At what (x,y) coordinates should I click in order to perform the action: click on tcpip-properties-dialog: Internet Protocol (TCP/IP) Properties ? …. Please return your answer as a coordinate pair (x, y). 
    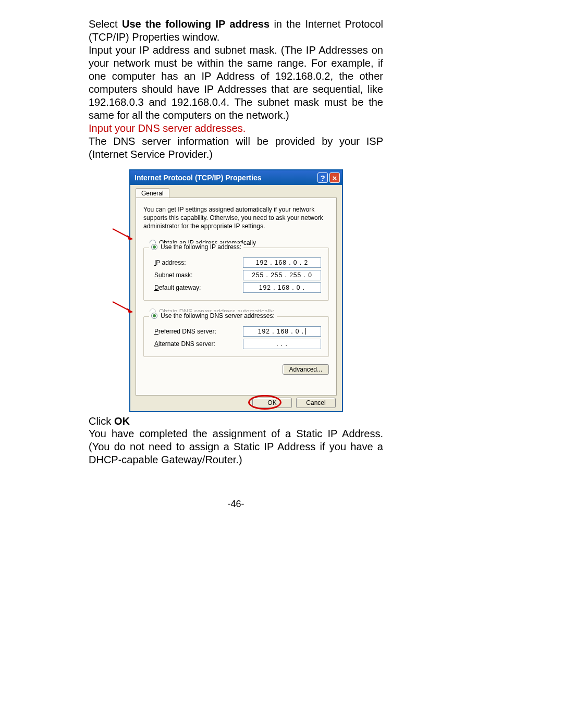
    Looking at the image, I should click on (236, 291).